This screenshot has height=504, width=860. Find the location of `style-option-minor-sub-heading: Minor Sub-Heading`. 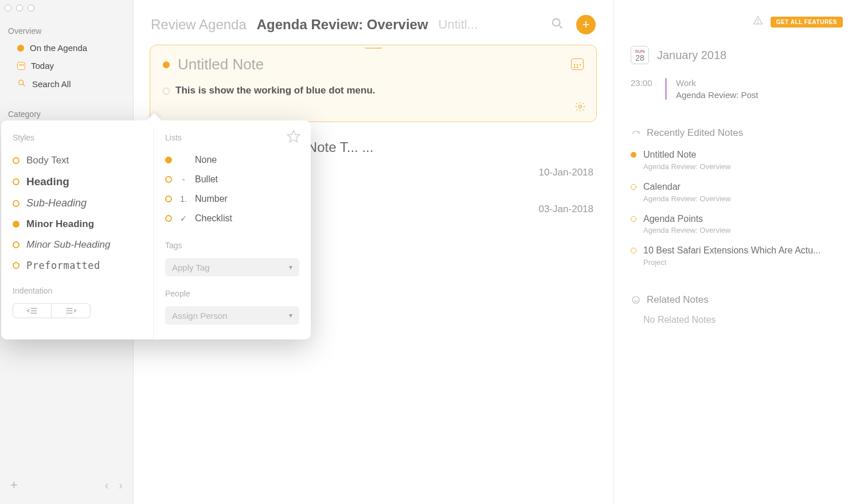

style-option-minor-sub-heading: Minor Sub-Heading is located at coordinates (77, 245).